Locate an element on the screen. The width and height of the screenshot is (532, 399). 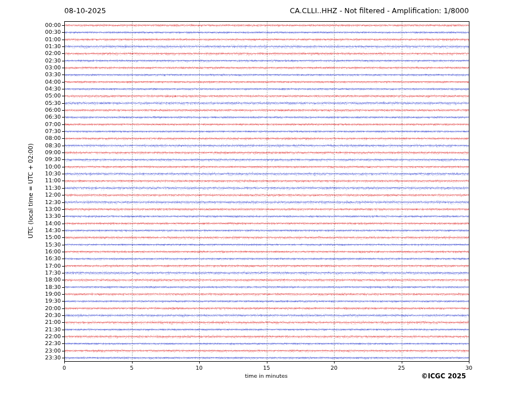
y-tick-label: 09:00 is located at coordinates (30, 152).